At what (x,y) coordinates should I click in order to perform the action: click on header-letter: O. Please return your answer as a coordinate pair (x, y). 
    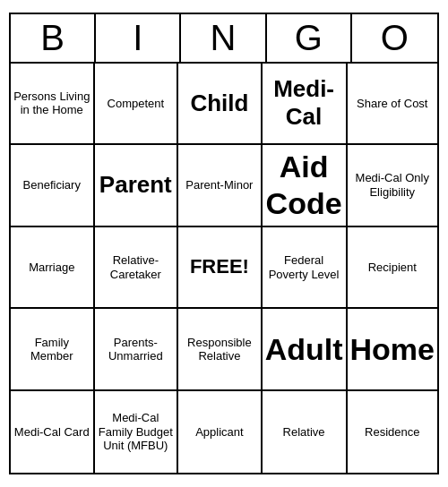
    Looking at the image, I should click on (394, 38).